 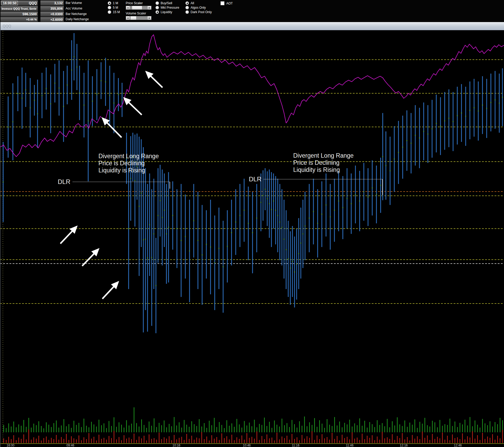 I want to click on radio-15m-label: 15 M, so click(x=117, y=12).